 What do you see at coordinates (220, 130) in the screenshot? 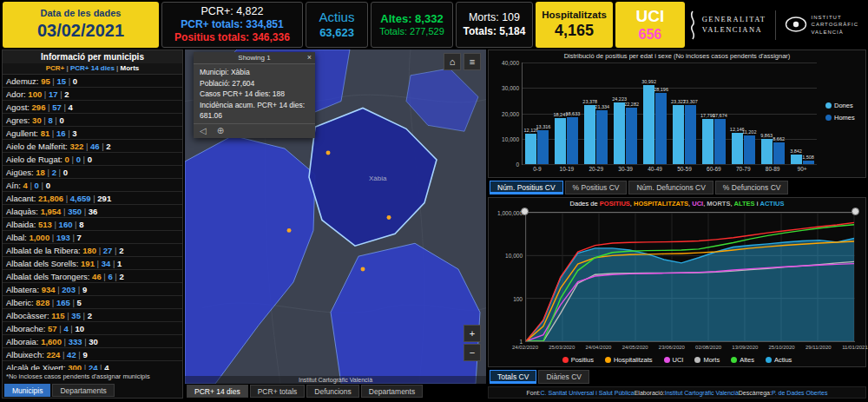
I see `popup-zoom-icon: ⊕` at bounding box center [220, 130].